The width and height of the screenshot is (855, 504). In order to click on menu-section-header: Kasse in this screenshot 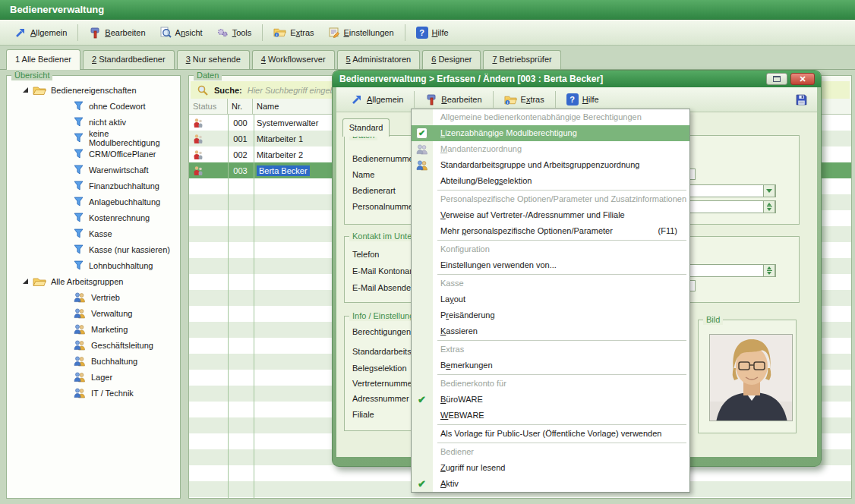, I will do `click(551, 284)`.